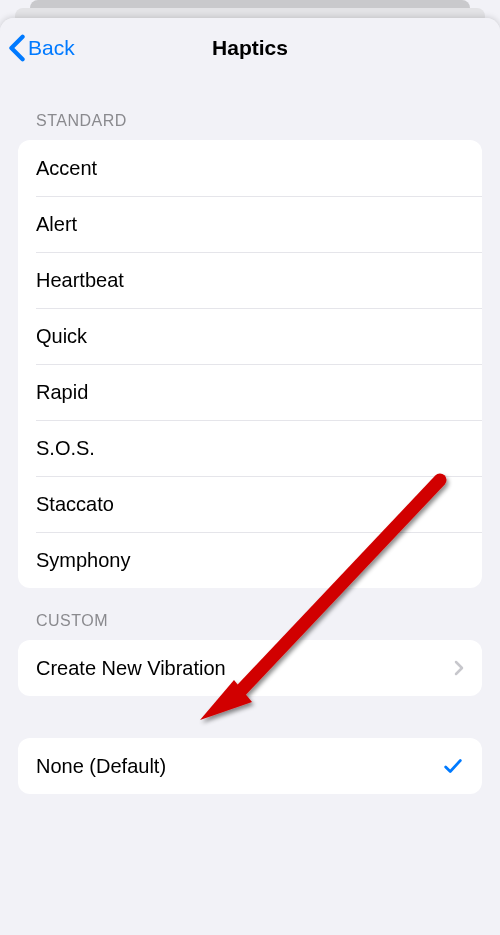 The width and height of the screenshot is (500, 935). I want to click on row-label: Staccato, so click(250, 504).